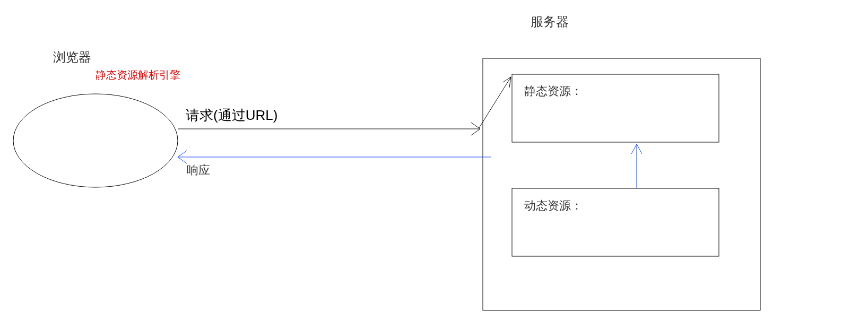  I want to click on request-label: 请求(通过URL), so click(231, 116).